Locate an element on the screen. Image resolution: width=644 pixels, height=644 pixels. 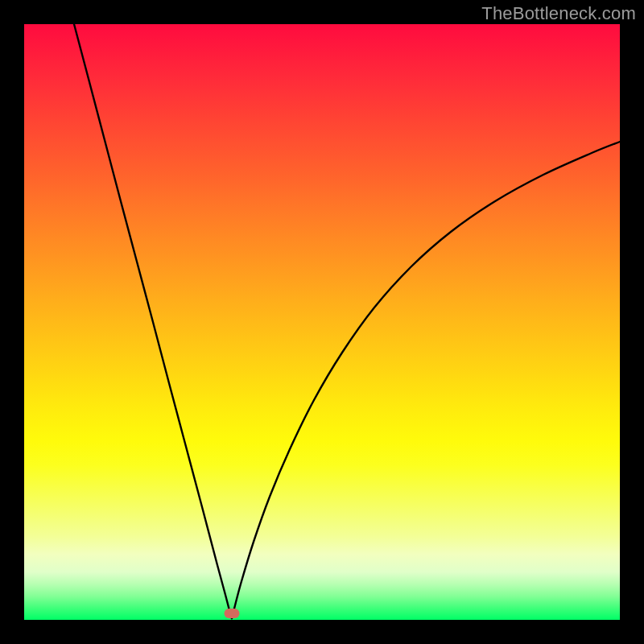
watermark-text: TheBottleneck.com is located at coordinates (559, 14).